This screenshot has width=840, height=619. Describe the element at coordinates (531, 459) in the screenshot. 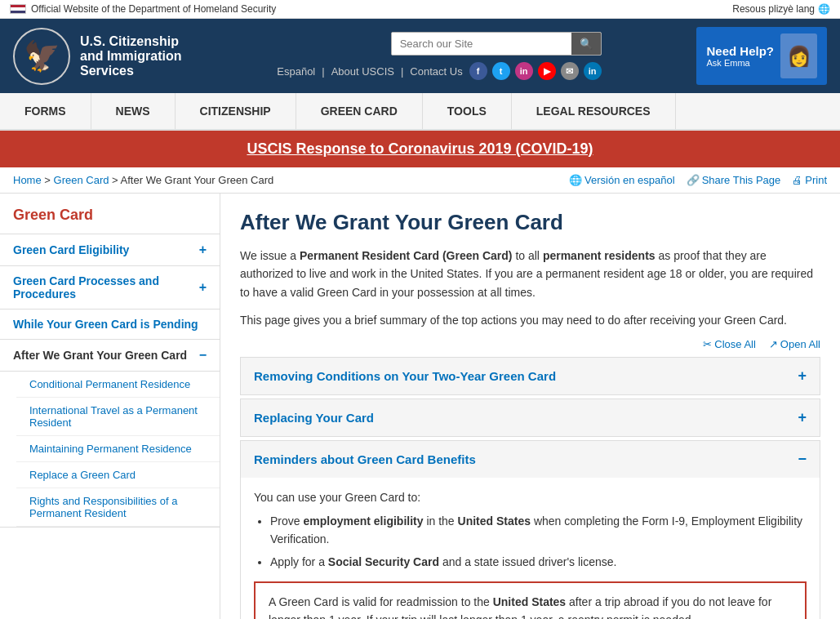

I see `accordion-reminders-header: Reminders about Green Card Benefits −` at that location.